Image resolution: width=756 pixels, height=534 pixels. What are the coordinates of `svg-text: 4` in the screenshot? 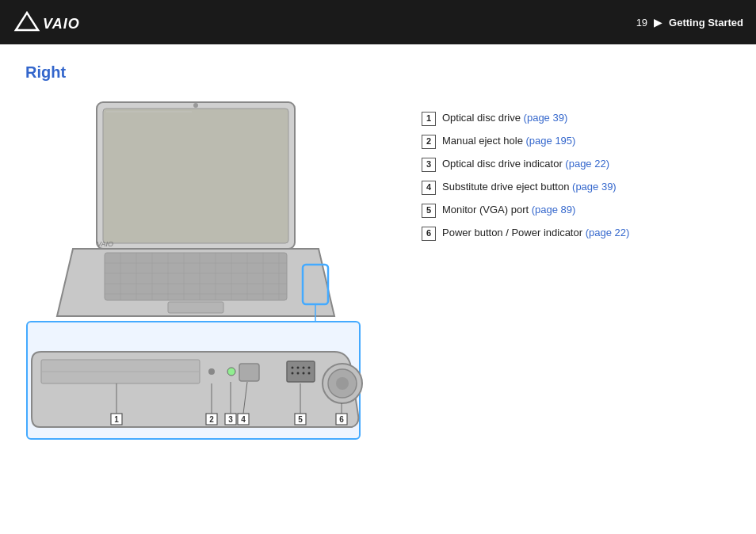 It's located at (243, 420).